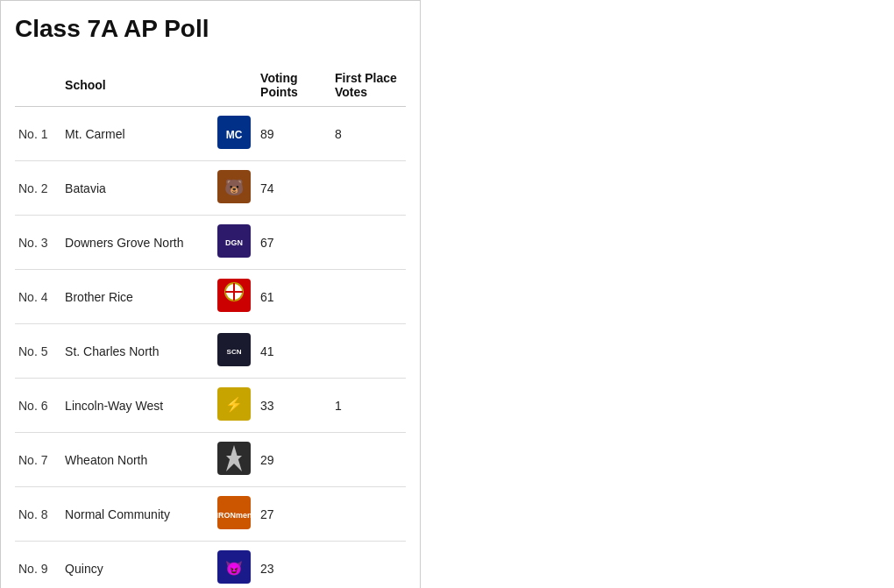 The height and width of the screenshot is (588, 894). I want to click on rank-cell: No. 6, so click(39, 406).